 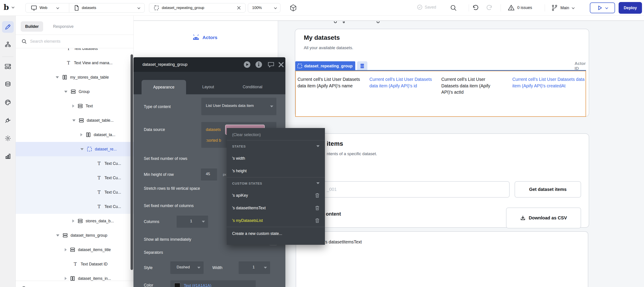 I want to click on content-label-fragment: ontent, so click(x=334, y=214).